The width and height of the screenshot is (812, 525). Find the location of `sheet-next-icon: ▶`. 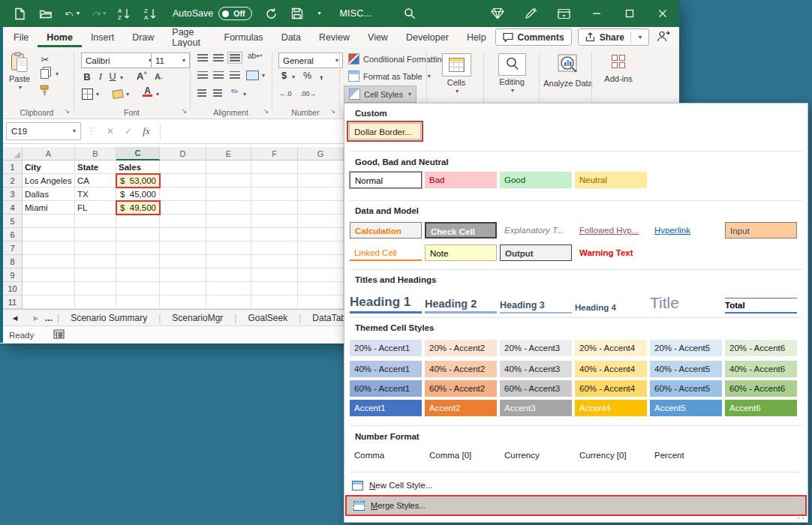

sheet-next-icon: ▶ is located at coordinates (36, 318).